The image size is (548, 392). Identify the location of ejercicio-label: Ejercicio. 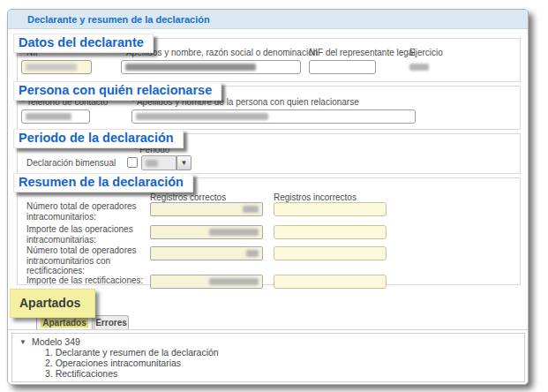
(426, 53).